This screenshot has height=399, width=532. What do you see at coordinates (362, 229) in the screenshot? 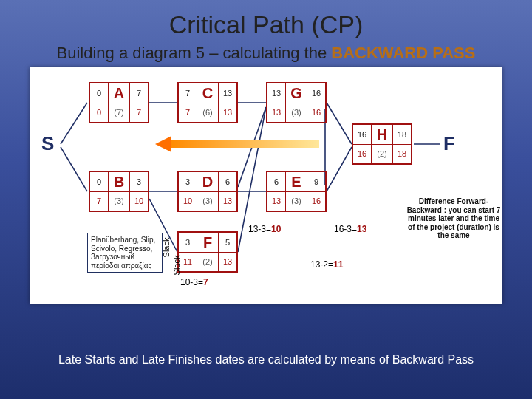
I see `calc-E-r: 13` at bounding box center [362, 229].